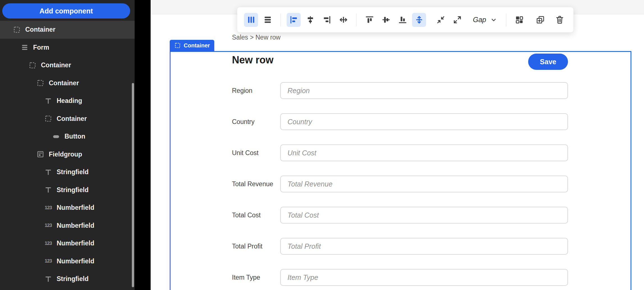 The height and width of the screenshot is (290, 644). Describe the element at coordinates (400, 277) in the screenshot. I see `form-field-row: Item Type` at that location.